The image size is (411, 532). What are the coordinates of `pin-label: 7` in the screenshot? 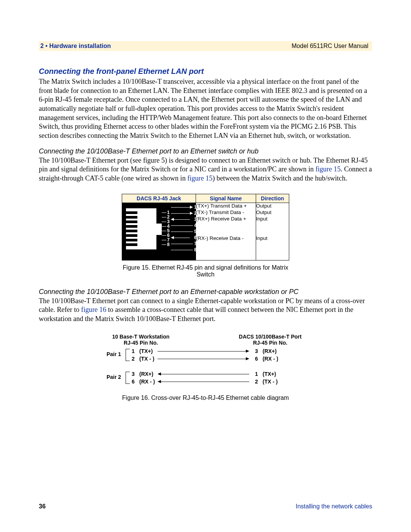 It's located at (196, 244).